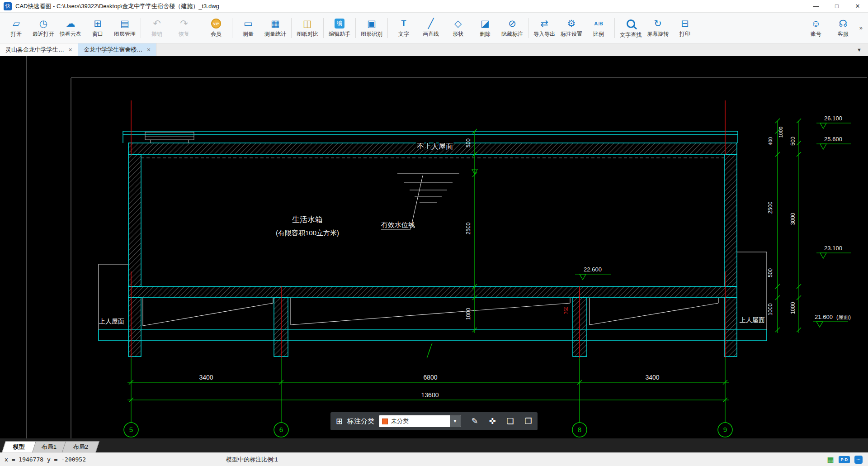  I want to click on customer-service-button: ☊客服, so click(843, 28).